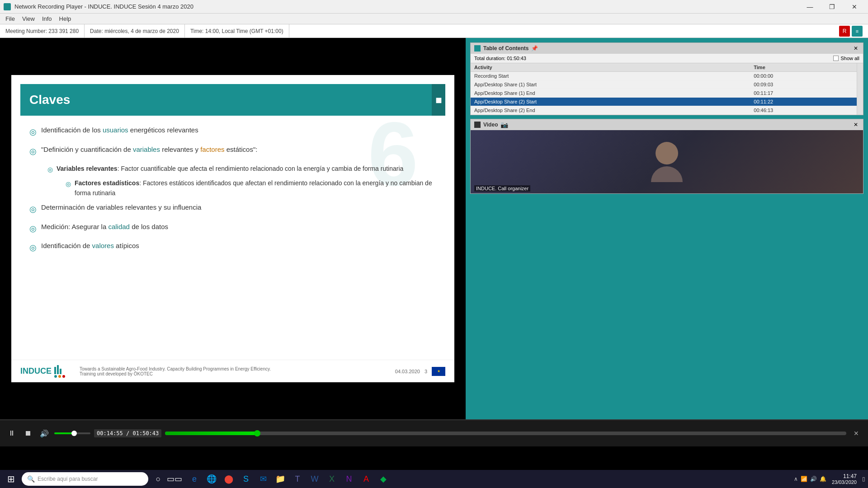  Describe the element at coordinates (664, 76) in the screenshot. I see `toc-row-1: Recording Start 00:00:00` at that location.